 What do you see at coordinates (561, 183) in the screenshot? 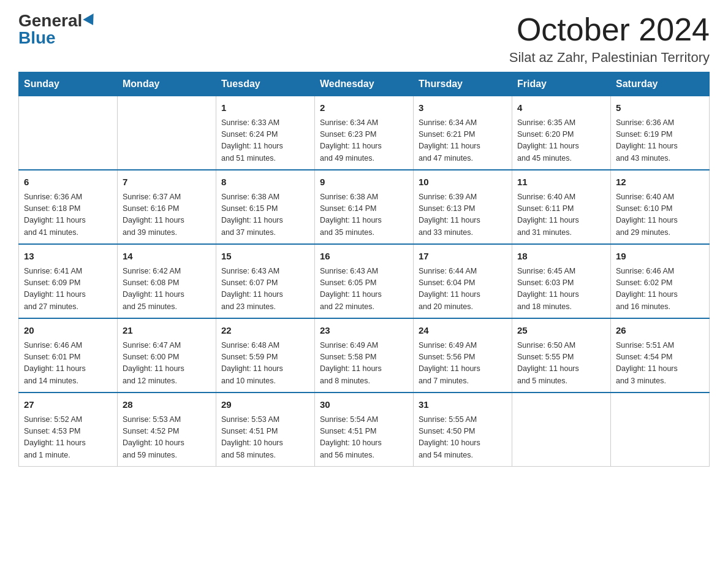
I see `day-number: 11` at bounding box center [561, 183].